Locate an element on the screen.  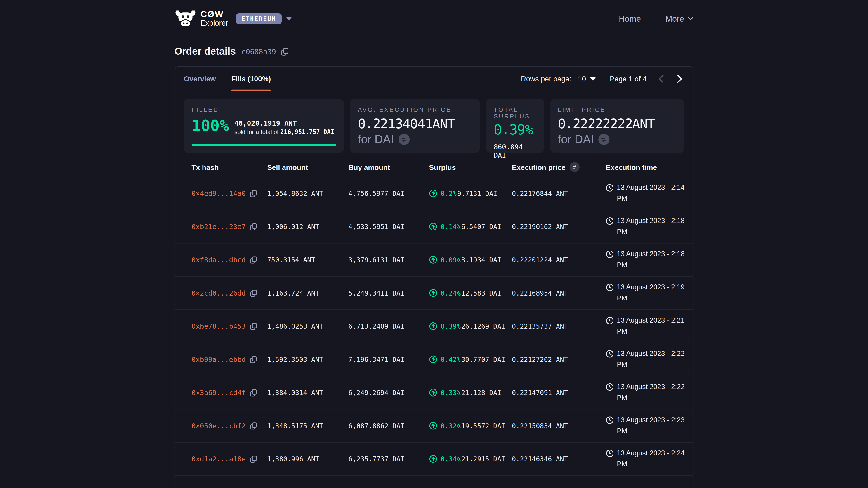
execution-time-cell: 13 August 2023 - 2:22 PM is located at coordinates (650, 359).